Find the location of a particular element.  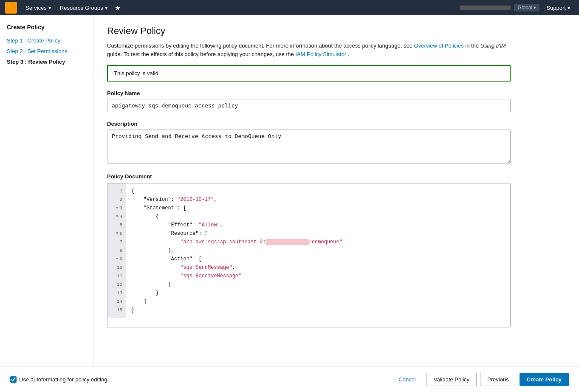

line-number: 1 is located at coordinates (116, 191).